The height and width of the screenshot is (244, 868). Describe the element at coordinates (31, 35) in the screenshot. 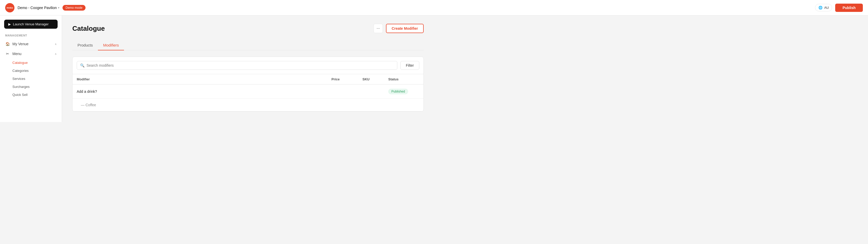

I see `management-section-label: Management` at that location.